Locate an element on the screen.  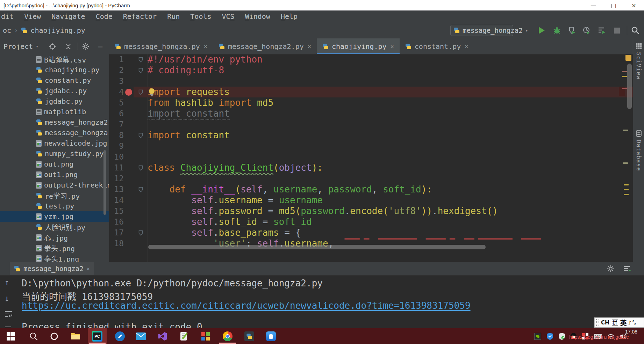
file-tree-item: 拳头1.png is located at coordinates (55, 258).